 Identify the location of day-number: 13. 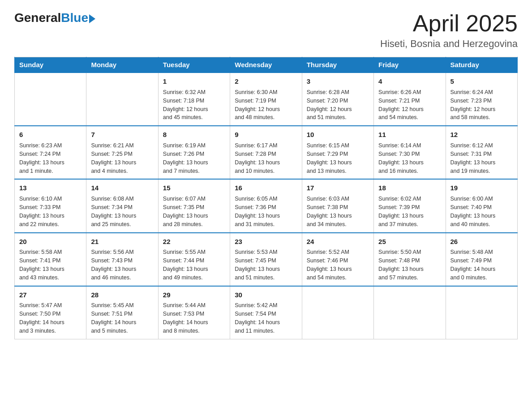
(50, 188).